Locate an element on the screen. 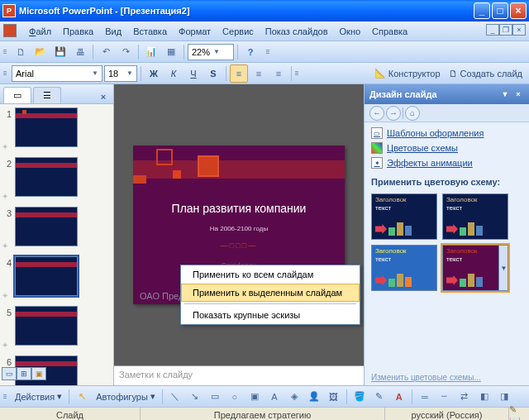  rectangle-icon: ▭ is located at coordinates (215, 397).